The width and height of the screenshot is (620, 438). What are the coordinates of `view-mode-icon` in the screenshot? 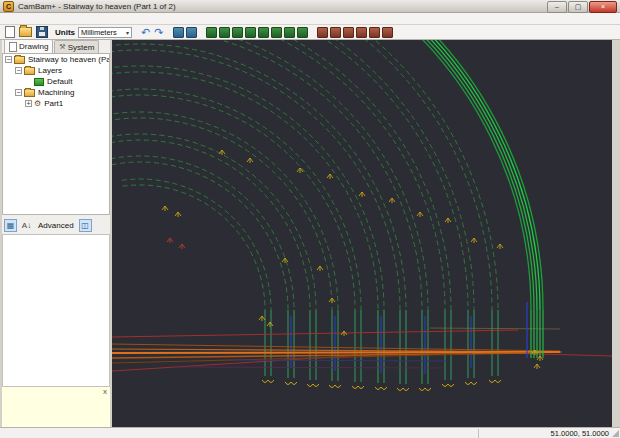 It's located at (192, 32).